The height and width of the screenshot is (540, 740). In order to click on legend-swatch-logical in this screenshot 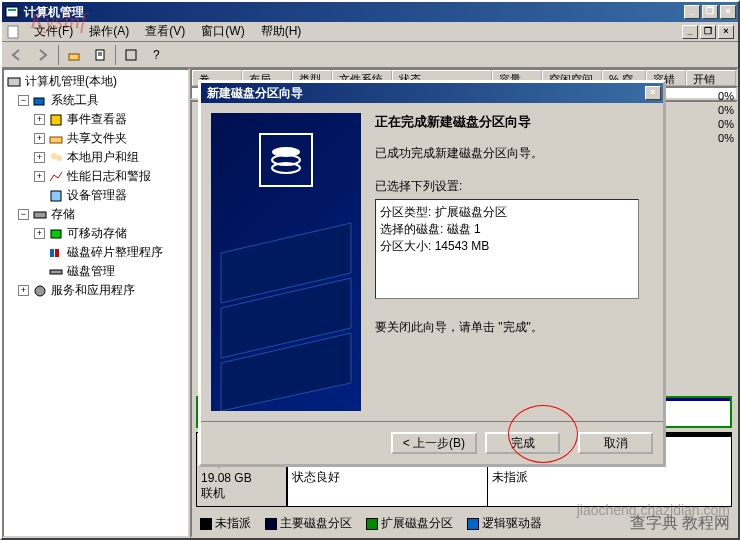, I will do `click(473, 524)`.